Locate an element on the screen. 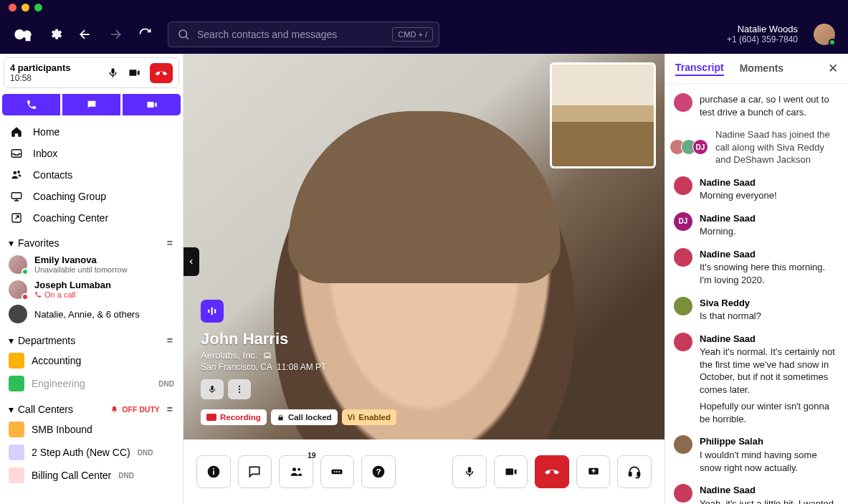 The image size is (848, 504). transcript-system-message: DJ Nadine Saad has joined the call along… is located at coordinates (757, 148).